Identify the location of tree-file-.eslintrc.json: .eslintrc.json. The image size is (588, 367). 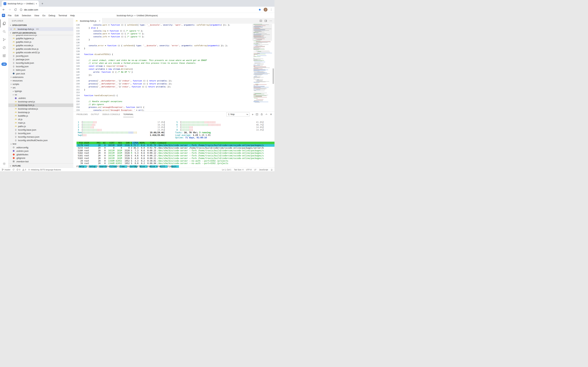
(41, 151).